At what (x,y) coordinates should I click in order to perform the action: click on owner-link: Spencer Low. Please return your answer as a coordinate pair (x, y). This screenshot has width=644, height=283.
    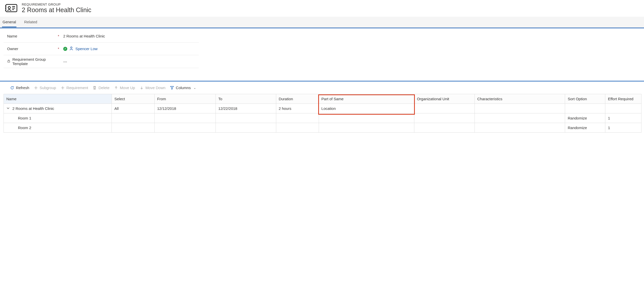
    Looking at the image, I should click on (87, 49).